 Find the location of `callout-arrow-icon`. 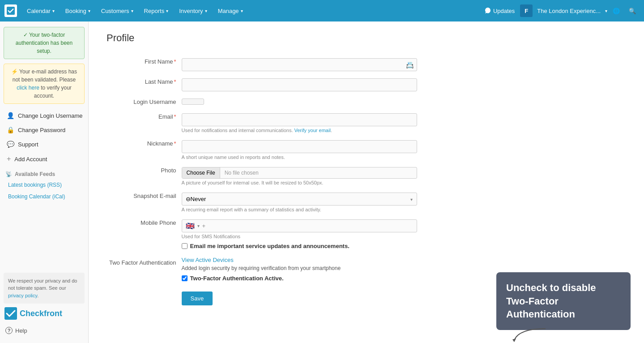

callout-arrow-icon is located at coordinates (530, 335).